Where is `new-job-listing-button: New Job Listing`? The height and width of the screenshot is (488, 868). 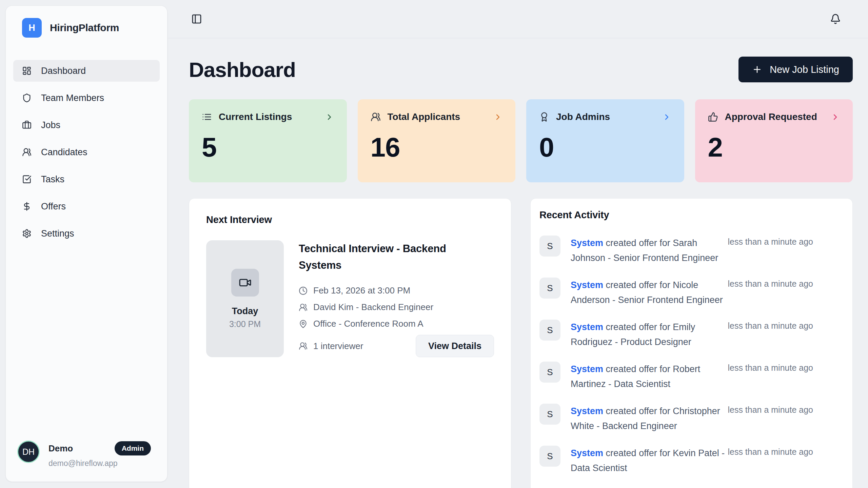 new-job-listing-button: New Job Listing is located at coordinates (795, 69).